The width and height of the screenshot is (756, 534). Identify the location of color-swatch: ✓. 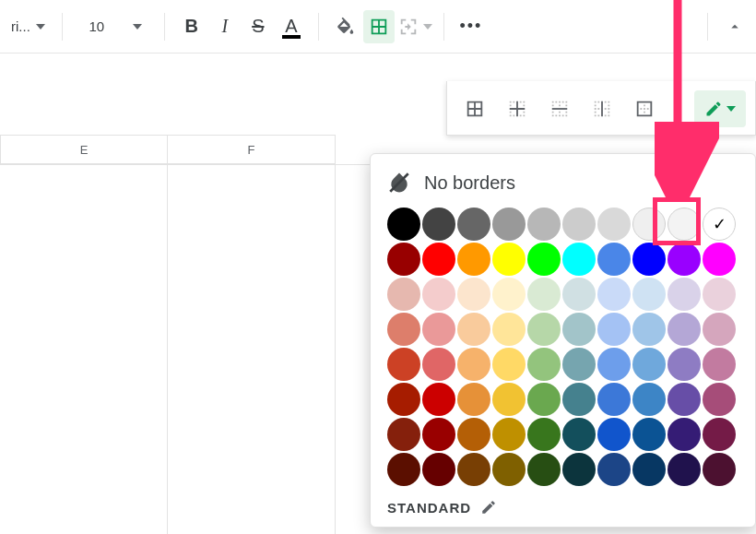
(719, 224).